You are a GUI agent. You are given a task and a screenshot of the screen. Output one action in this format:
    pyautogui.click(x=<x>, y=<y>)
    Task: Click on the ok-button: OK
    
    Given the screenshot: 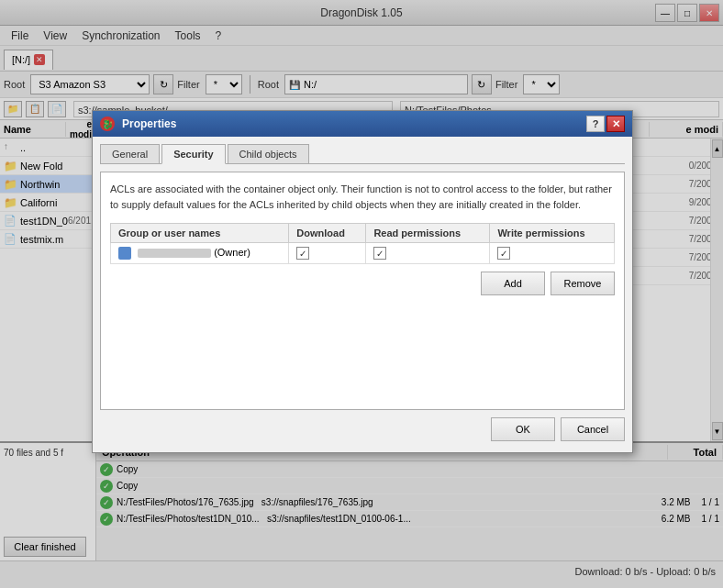 What is the action you would take?
    pyautogui.click(x=523, y=429)
    